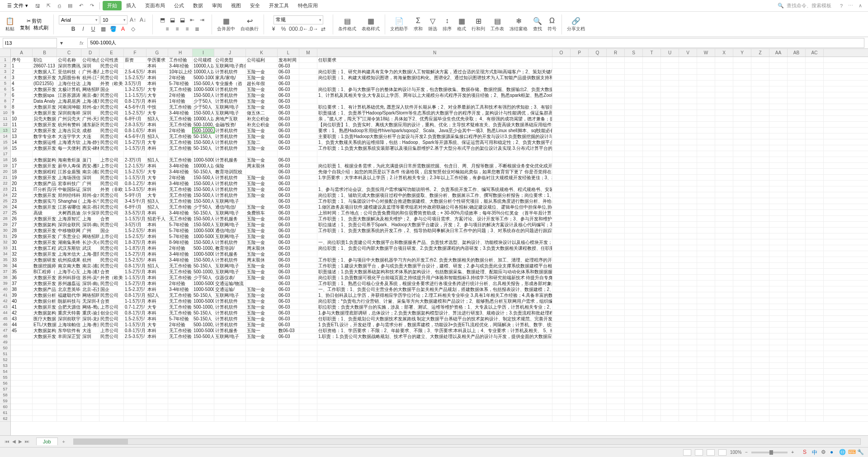  What do you see at coordinates (69, 330) in the screenshot?
I see `cell: 东华软件有` at bounding box center [69, 330].